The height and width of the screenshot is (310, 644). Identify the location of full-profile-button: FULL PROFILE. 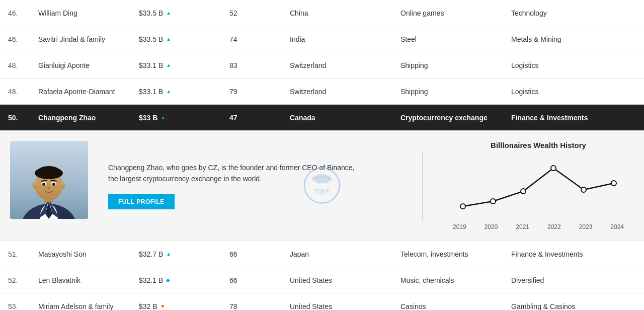
(141, 202).